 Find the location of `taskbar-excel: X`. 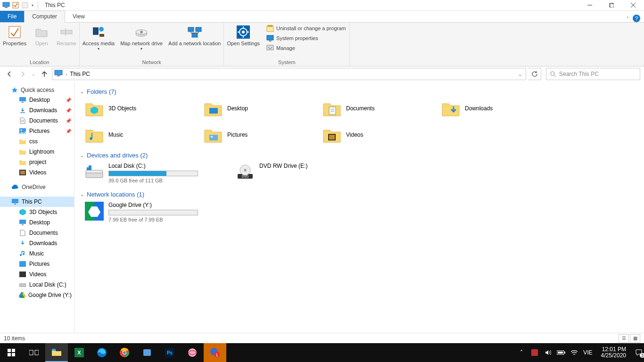

taskbar-excel: X is located at coordinates (79, 353).